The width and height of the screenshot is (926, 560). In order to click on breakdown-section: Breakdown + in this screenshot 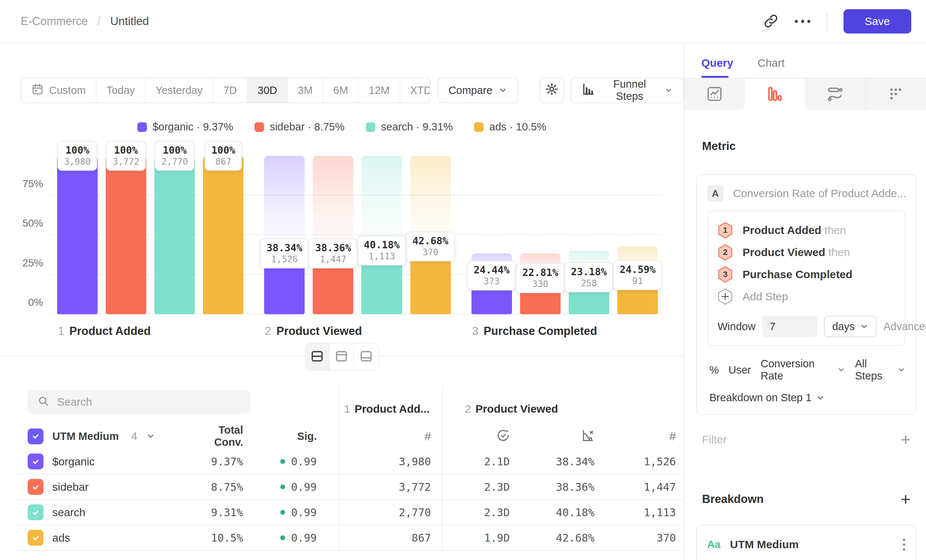, I will do `click(806, 499)`.